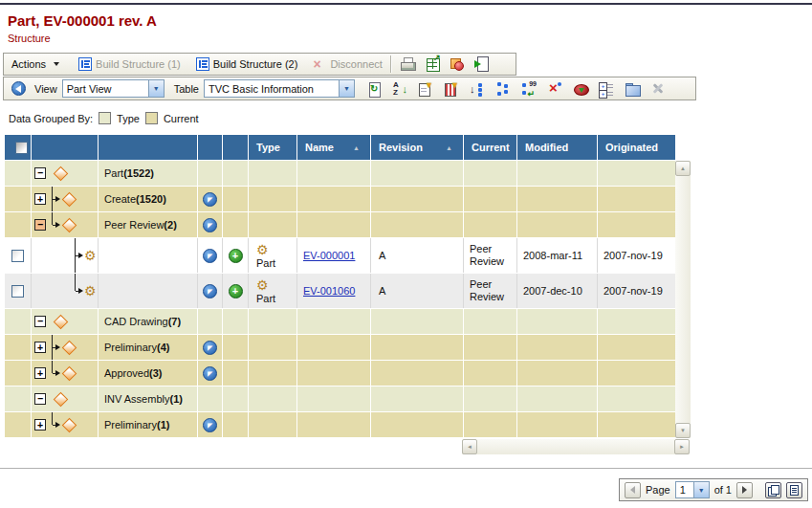 This screenshot has height=508, width=812. I want to click on refresh-icon, so click(374, 89).